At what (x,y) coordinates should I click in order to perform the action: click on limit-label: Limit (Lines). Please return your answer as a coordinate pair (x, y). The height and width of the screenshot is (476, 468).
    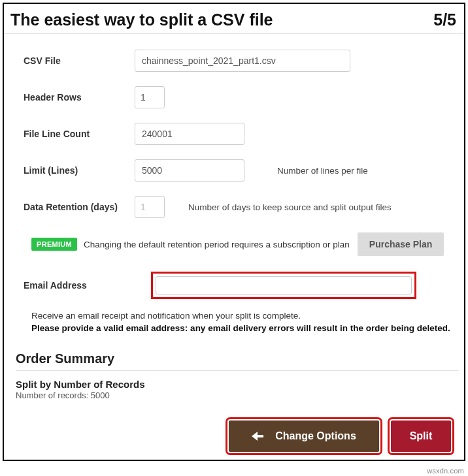
    Looking at the image, I should click on (79, 170).